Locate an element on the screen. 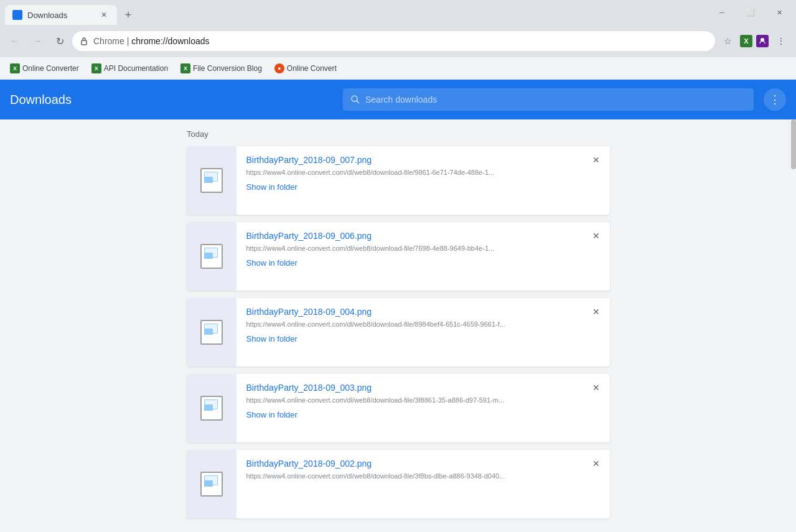 The height and width of the screenshot is (532, 796). bookmark-online-convert: ● Online Convert is located at coordinates (306, 68).